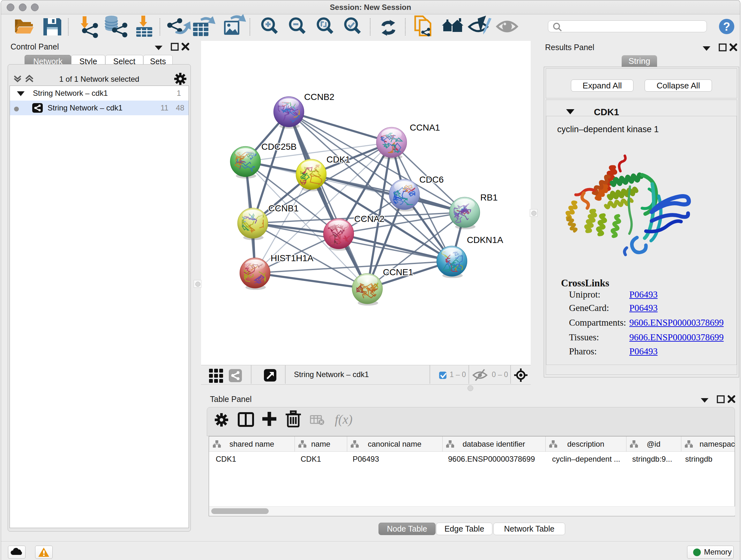 The width and height of the screenshot is (741, 560). Describe the element at coordinates (279, 147) in the screenshot. I see `svg-text: CDC25B` at that location.